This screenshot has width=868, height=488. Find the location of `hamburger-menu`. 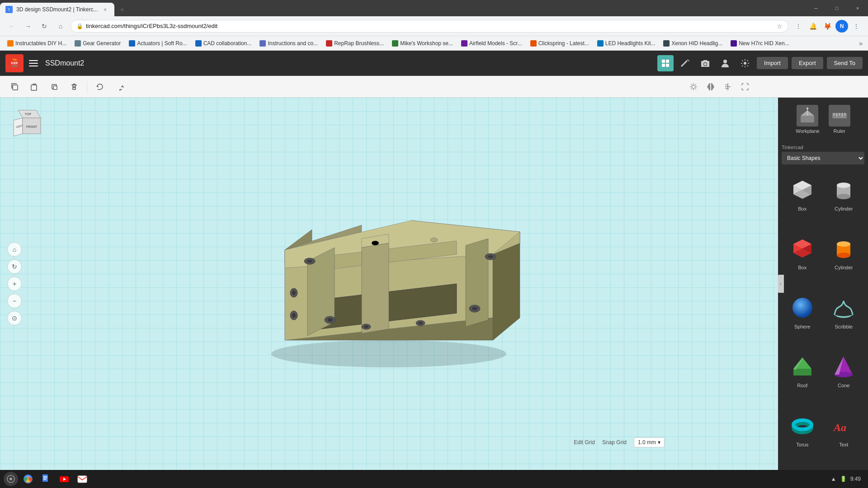

hamburger-menu is located at coordinates (33, 63).